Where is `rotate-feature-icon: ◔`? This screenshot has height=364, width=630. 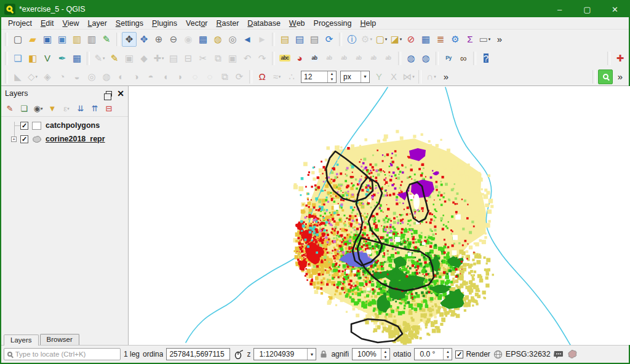 rotate-feature-icon: ◔ is located at coordinates (62, 77).